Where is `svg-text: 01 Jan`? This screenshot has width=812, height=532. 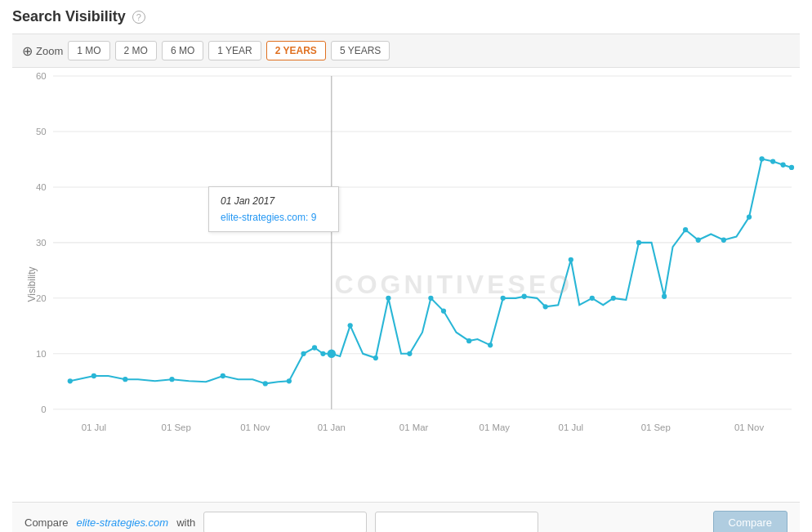 svg-text: 01 Jan is located at coordinates (332, 427).